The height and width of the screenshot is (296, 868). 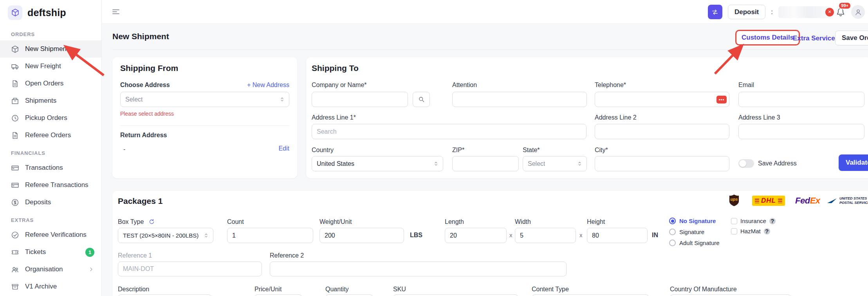 What do you see at coordinates (51, 287) in the screenshot?
I see `sidebar-item-v1-archive: V1 Archive` at bounding box center [51, 287].